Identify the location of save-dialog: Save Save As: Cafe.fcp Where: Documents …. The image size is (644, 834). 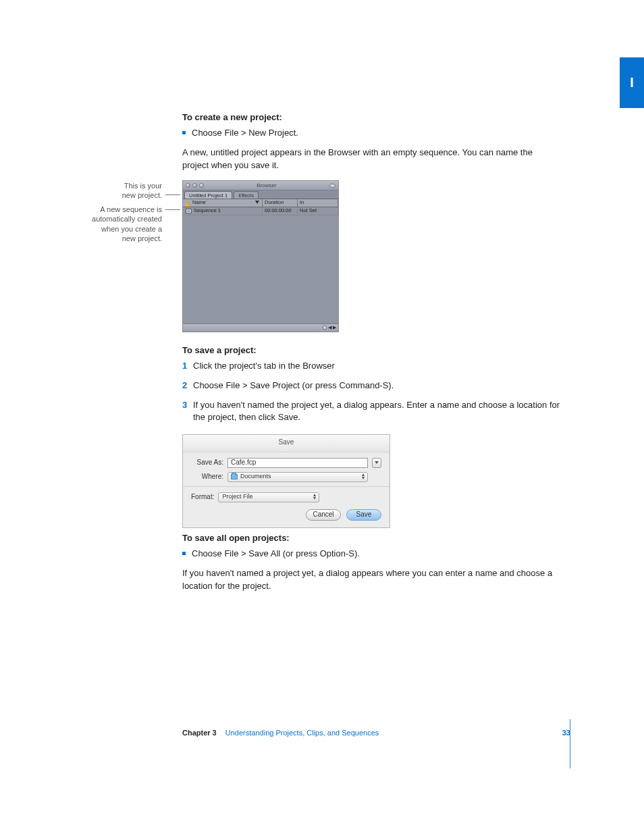
(286, 481).